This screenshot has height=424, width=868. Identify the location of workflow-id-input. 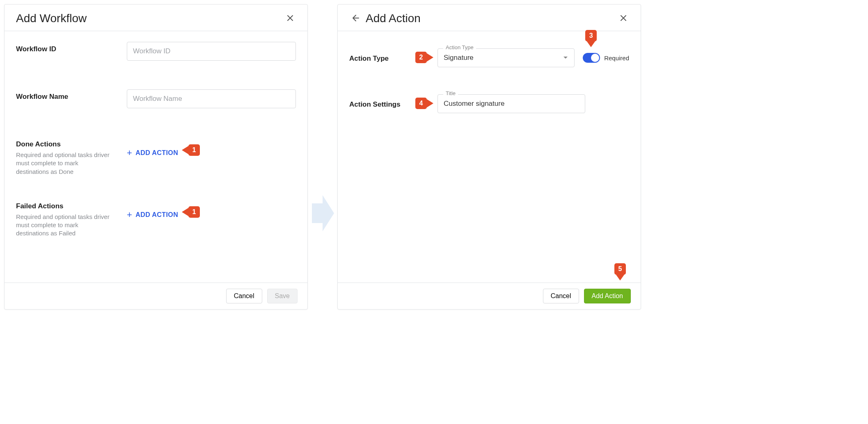
(211, 51).